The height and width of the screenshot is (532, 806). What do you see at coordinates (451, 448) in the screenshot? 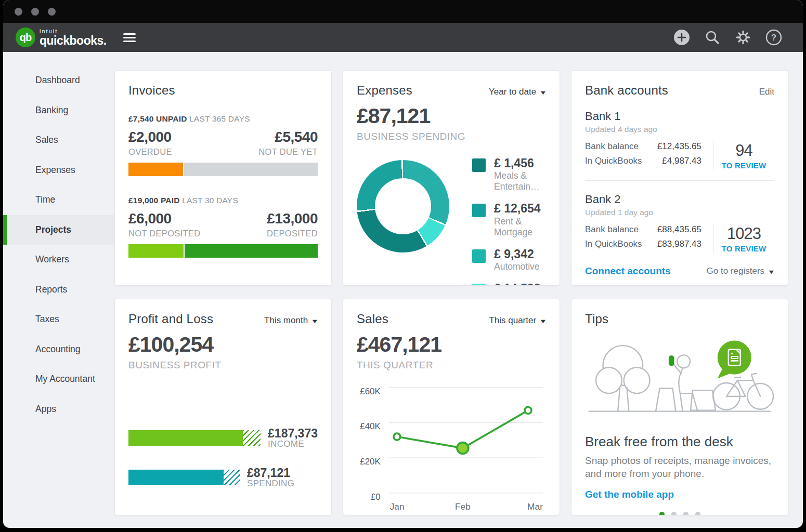
I see `sales-line-chart: £60K£40K£20K£0JanFebMar` at bounding box center [451, 448].